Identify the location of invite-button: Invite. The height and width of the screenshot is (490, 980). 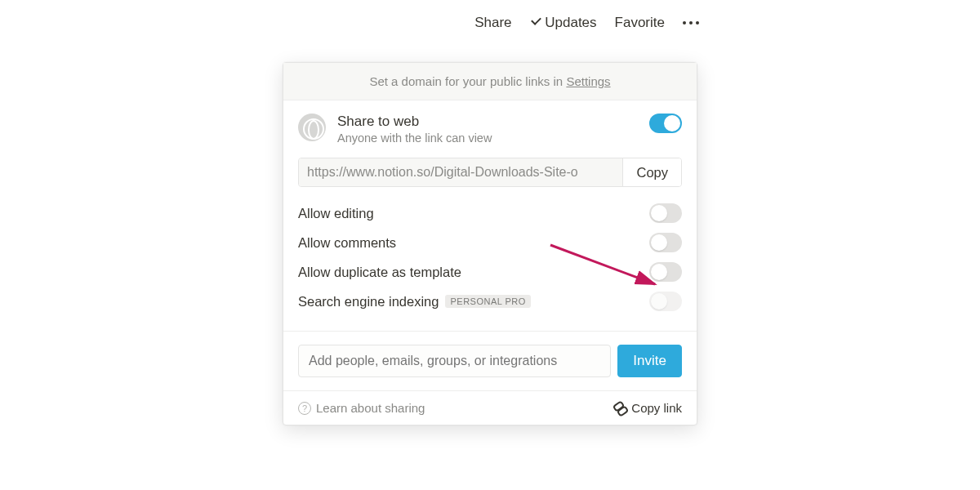
(650, 361).